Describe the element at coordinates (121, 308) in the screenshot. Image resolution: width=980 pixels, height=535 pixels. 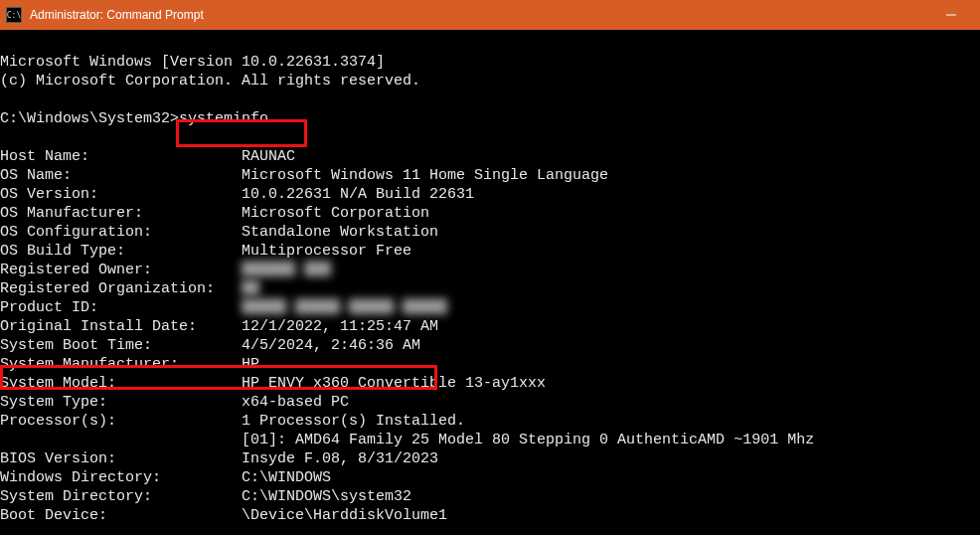
I see `info-label: Product ID:` at that location.